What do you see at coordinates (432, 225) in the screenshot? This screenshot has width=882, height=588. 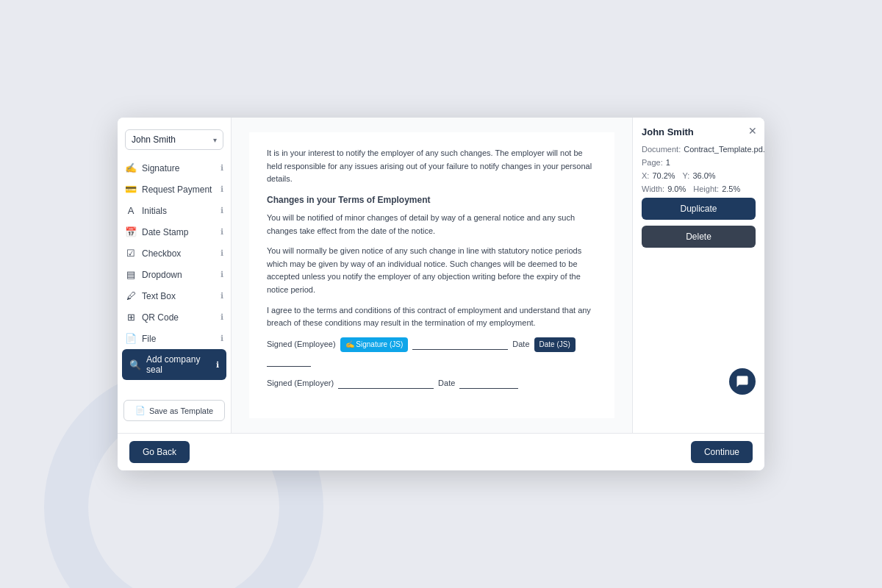 I see `doc-para1: You will be notified of minor changes of…` at bounding box center [432, 225].